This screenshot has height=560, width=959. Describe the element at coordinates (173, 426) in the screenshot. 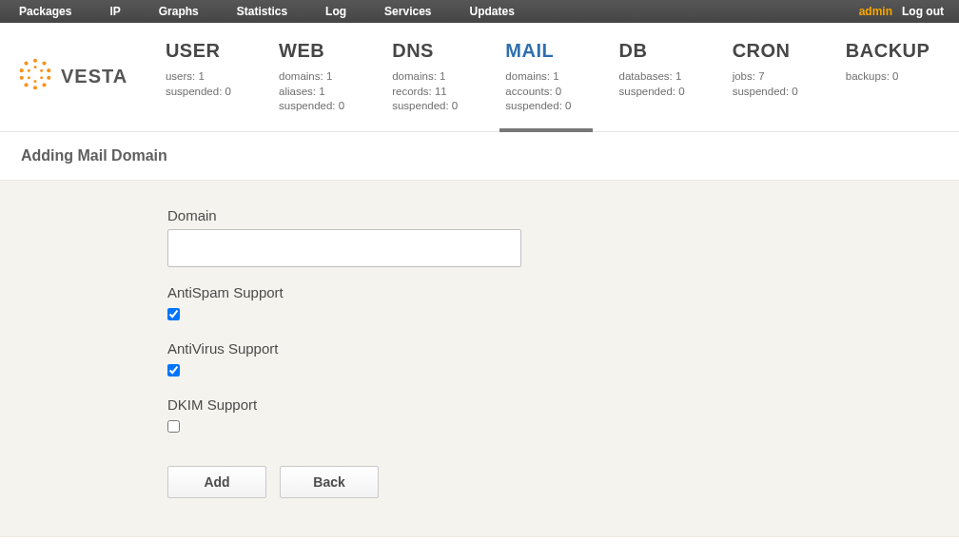

I see `dkim-checkbox` at that location.